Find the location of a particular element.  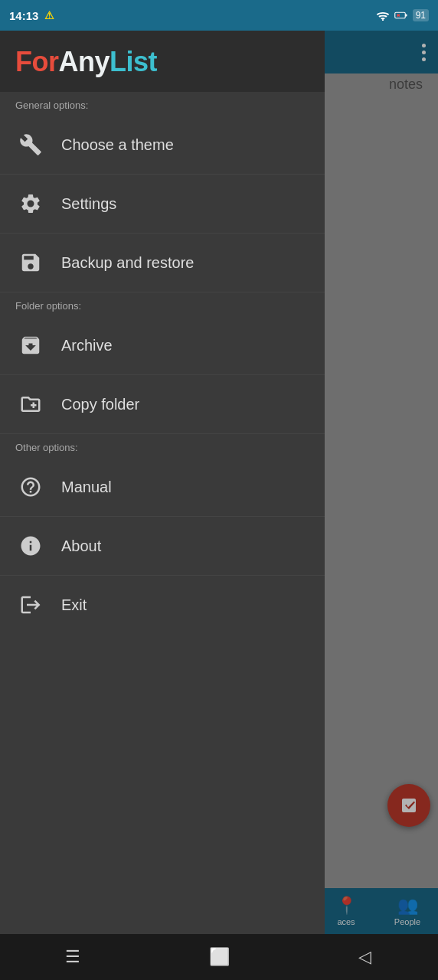

app-logo: ForAnyList is located at coordinates (162, 61).